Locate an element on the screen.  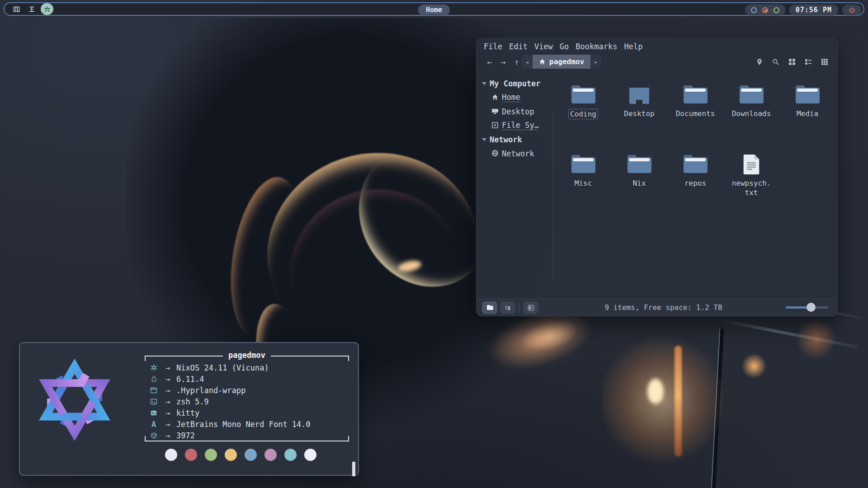
status-text: 9 items, Free space: 1.2 TB is located at coordinates (664, 307).